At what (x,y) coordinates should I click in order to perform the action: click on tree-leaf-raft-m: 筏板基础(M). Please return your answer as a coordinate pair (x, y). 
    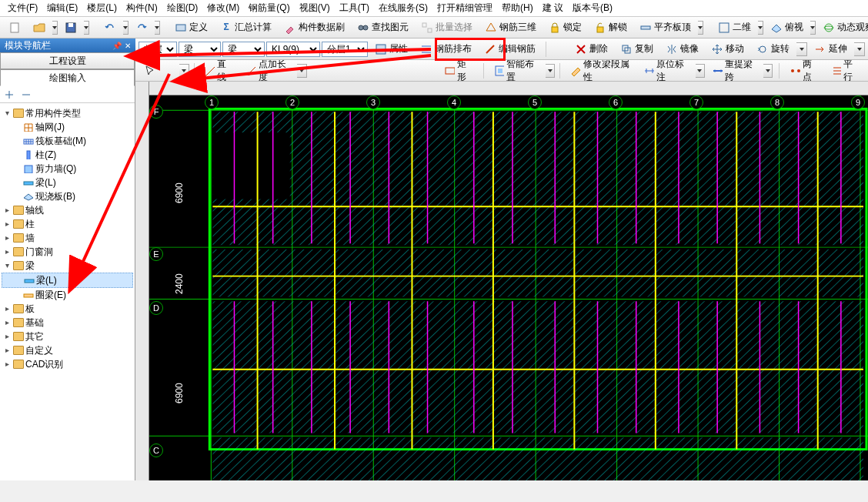
    Looking at the image, I should click on (68, 141).